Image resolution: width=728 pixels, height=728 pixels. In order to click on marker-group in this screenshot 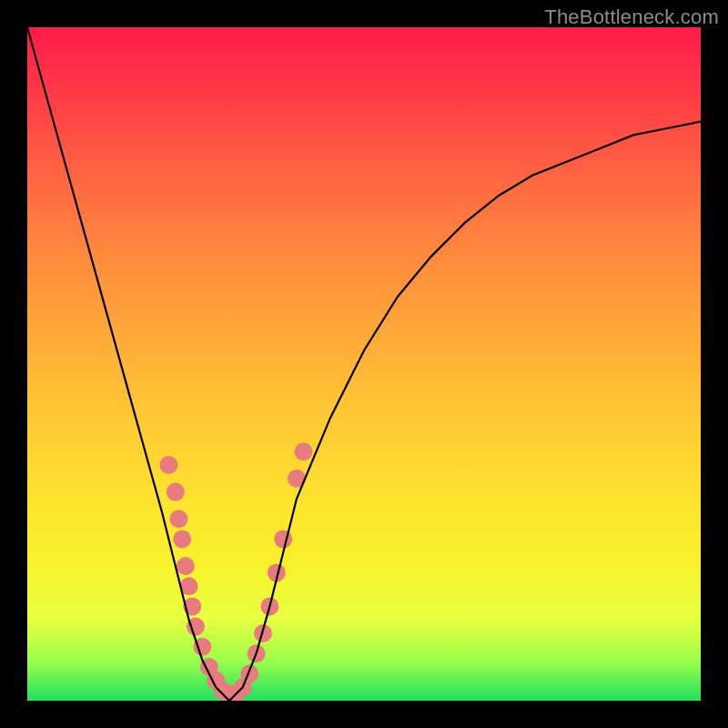, I will do `click(236, 571)`.